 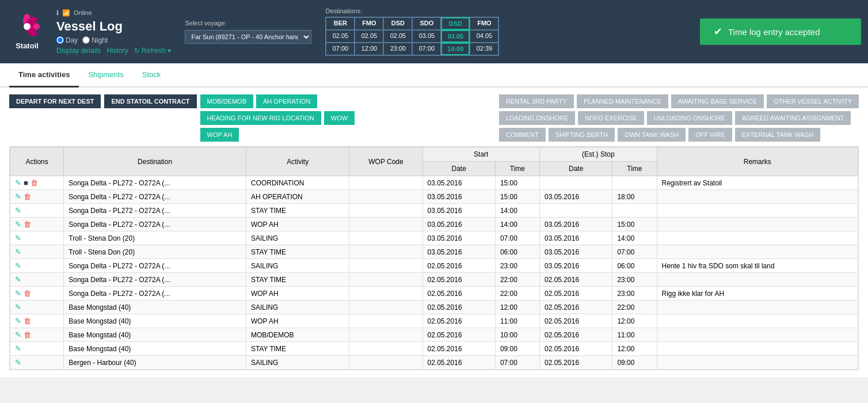 I want to click on night-radio-label: Night, so click(x=95, y=40).